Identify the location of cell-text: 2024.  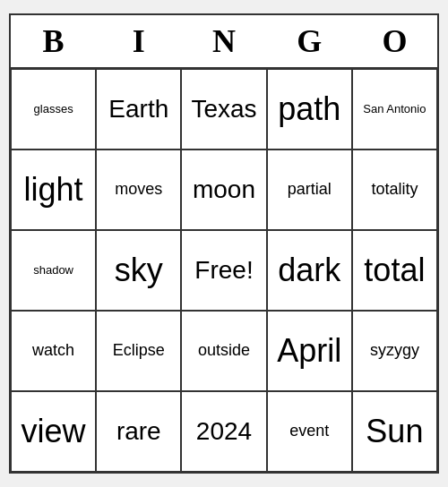
(224, 431).